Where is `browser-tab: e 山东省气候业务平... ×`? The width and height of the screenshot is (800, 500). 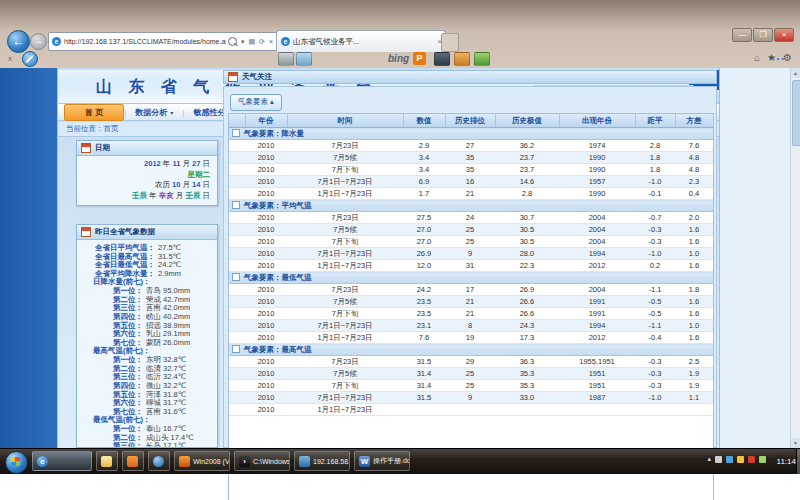 browser-tab: e 山东省气候业务平... × is located at coordinates (361, 41).